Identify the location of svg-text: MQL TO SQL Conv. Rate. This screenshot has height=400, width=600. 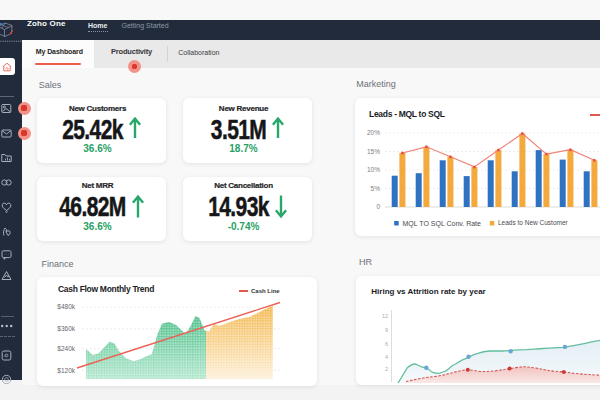
(442, 224).